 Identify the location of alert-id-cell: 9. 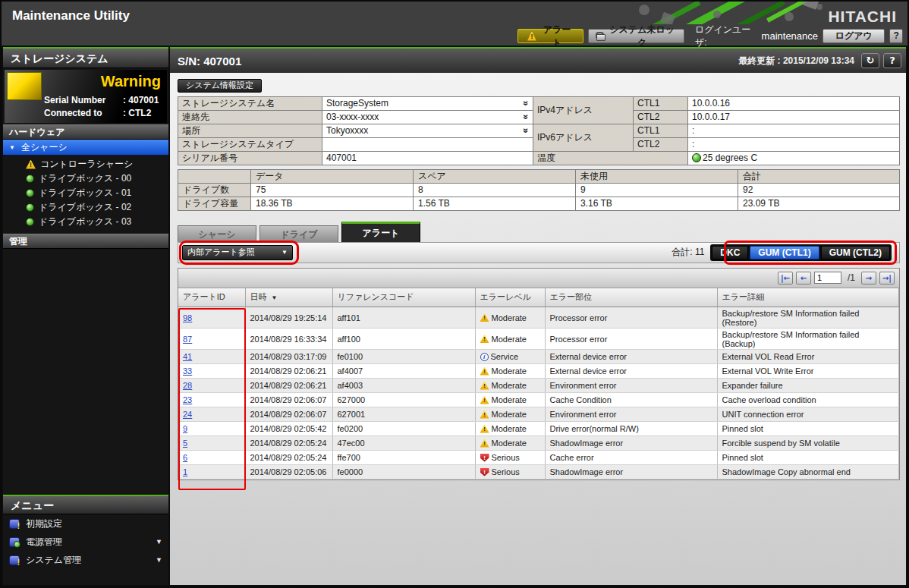
(212, 429).